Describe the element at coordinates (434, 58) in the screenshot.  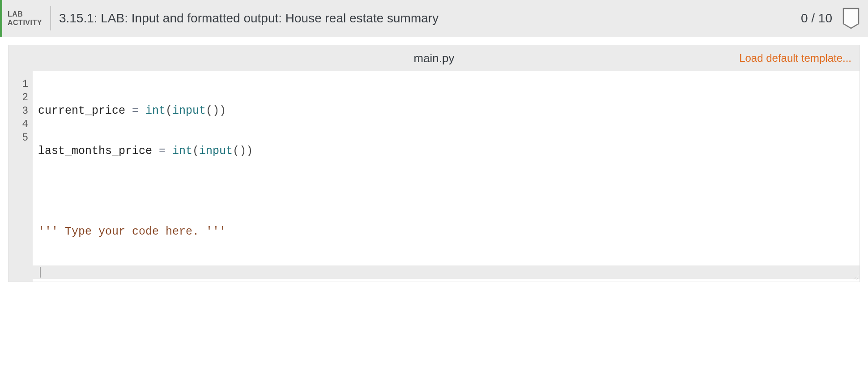
I see `file-name: main.py` at that location.